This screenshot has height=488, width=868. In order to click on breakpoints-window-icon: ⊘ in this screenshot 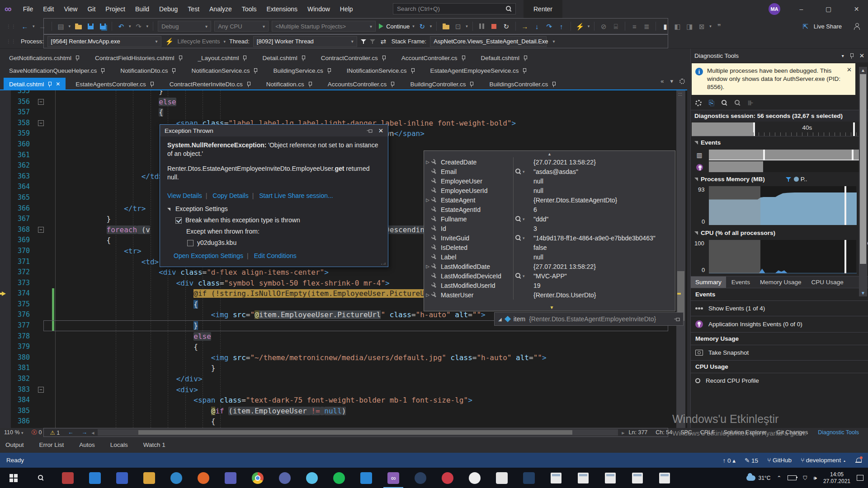, I will do `click(604, 26)`.